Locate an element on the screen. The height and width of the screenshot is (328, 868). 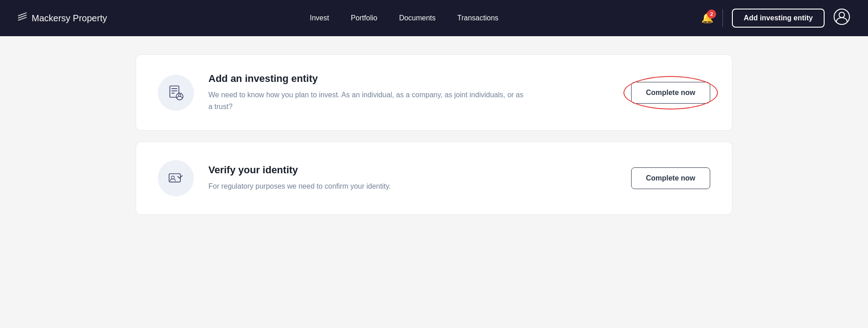
nav-item-invest: Invest is located at coordinates (319, 18).